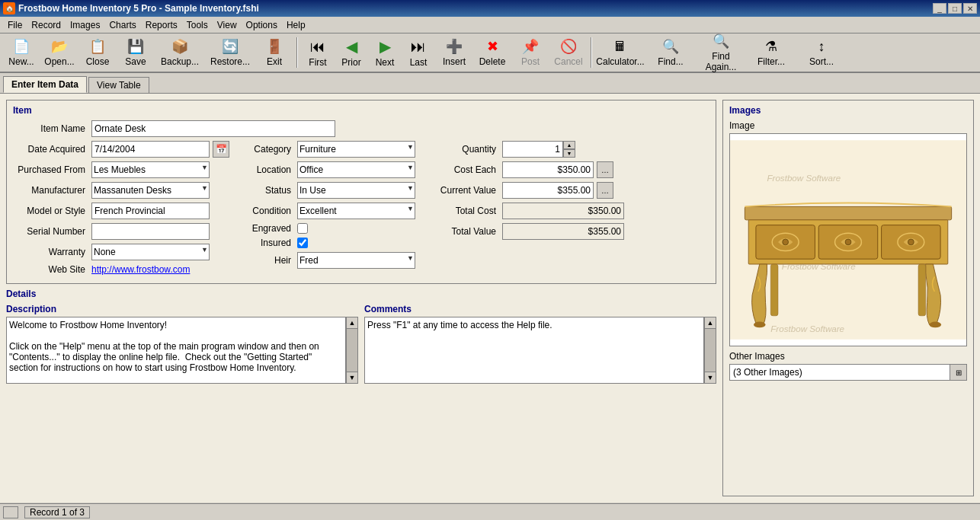 This screenshot has height=520, width=980. Describe the element at coordinates (136, 62) in the screenshot. I see `save-label: Save` at that location.